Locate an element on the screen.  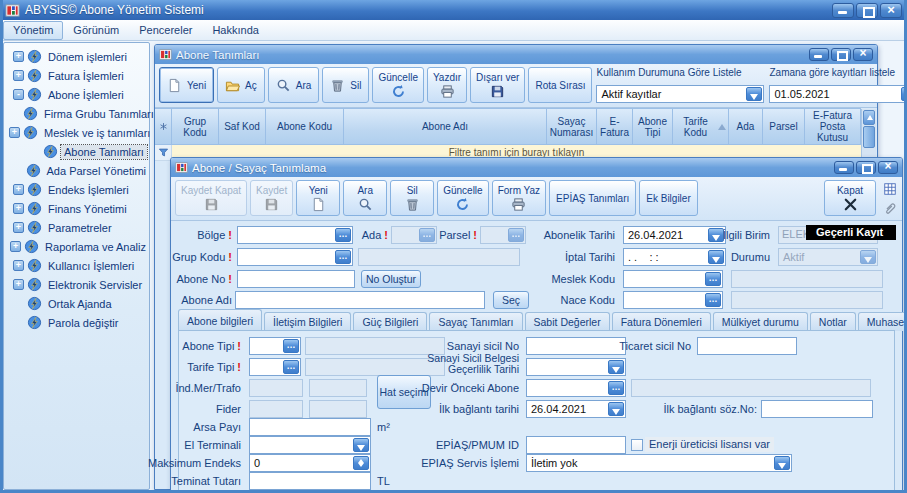
column-header-tarife-kodu: Tarife Kodu is located at coordinates (701, 127).